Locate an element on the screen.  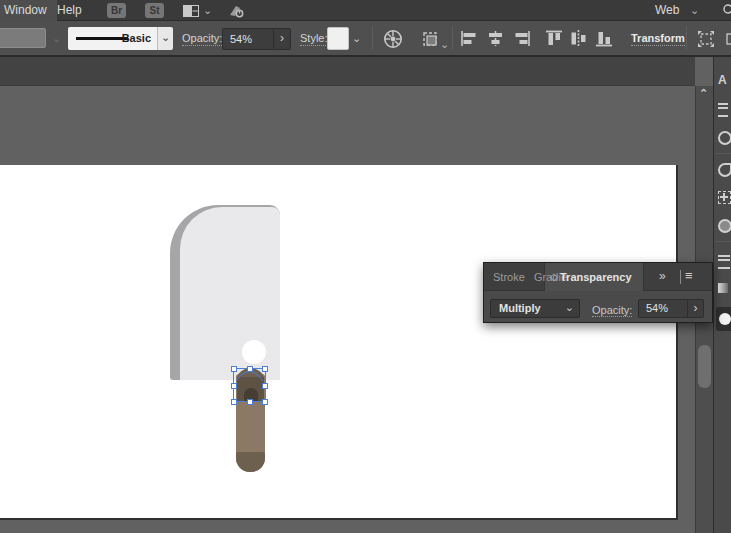
blend-mode-select: Multiply ⌄ is located at coordinates (535, 308).